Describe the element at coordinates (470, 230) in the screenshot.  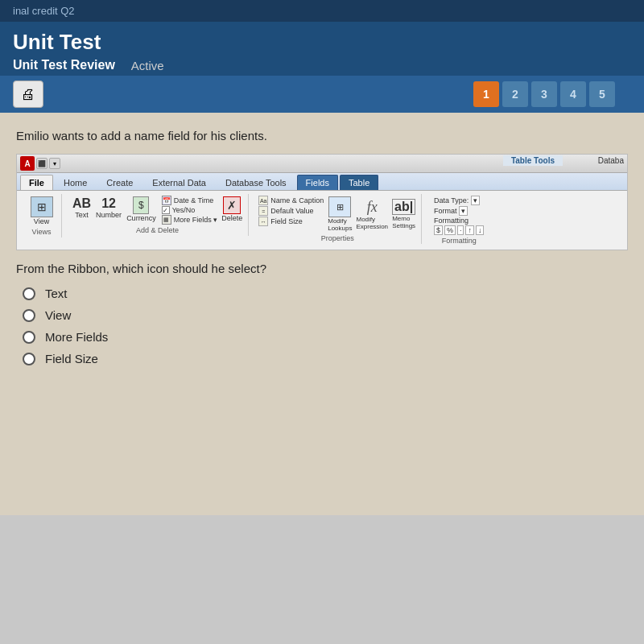
I see `decimal-up-btn: ↑` at that location.